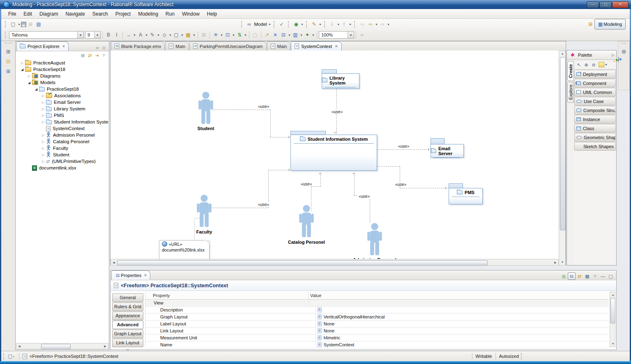 This screenshot has width=631, height=364. What do you see at coordinates (240, 35) in the screenshot?
I see `distribute-icon: ⇅` at bounding box center [240, 35].